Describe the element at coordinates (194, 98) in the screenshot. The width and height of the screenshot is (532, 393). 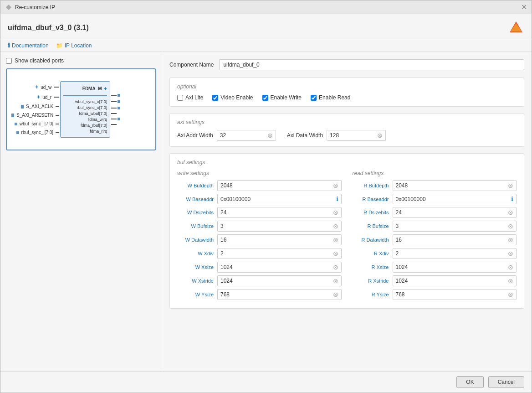
I see `axi-lite-label: Axi Lite` at that location.